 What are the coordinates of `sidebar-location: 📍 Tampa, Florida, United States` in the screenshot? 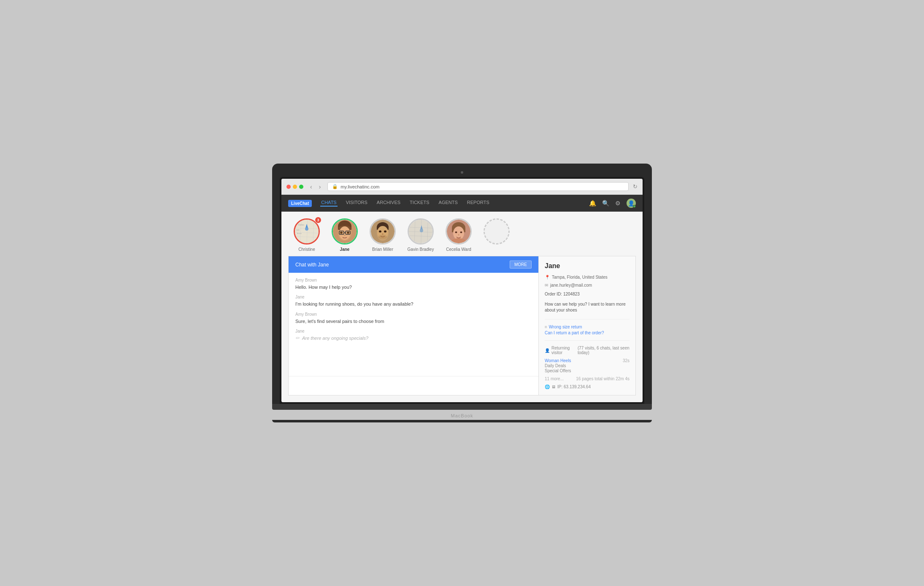 It's located at (587, 277).